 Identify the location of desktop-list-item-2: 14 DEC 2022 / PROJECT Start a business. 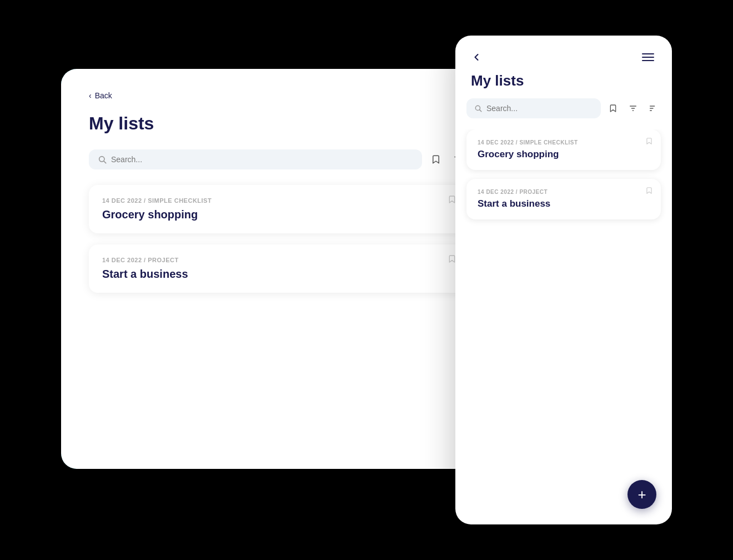
(278, 269).